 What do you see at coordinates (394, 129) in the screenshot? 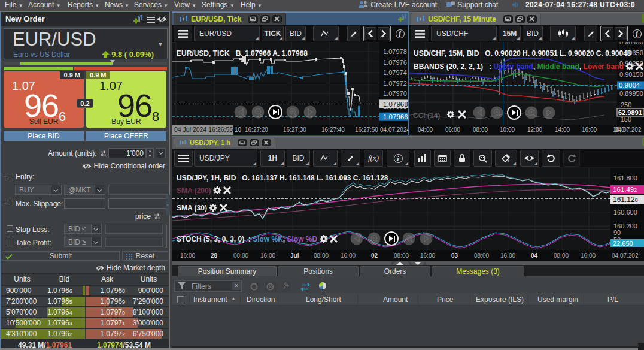
I see `svg-text: 04.07.2024` at bounding box center [394, 129].